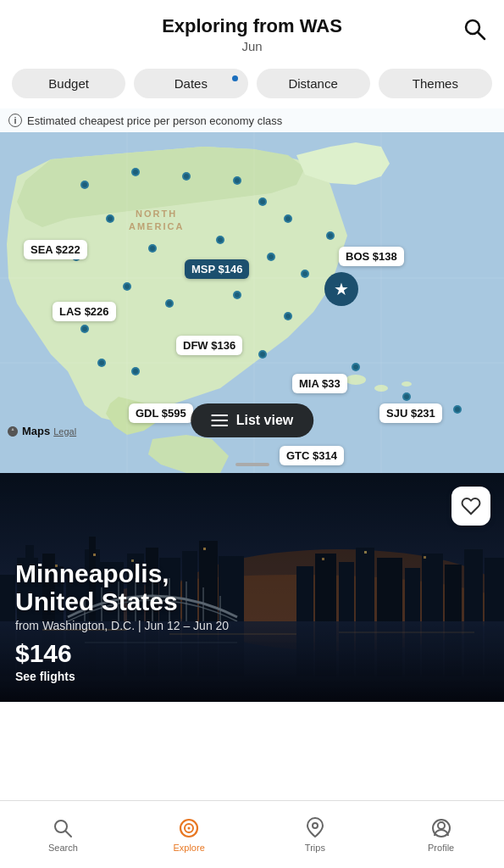 This screenshot has height=868, width=504. I want to click on continent-label-america: AMERICA, so click(156, 226).